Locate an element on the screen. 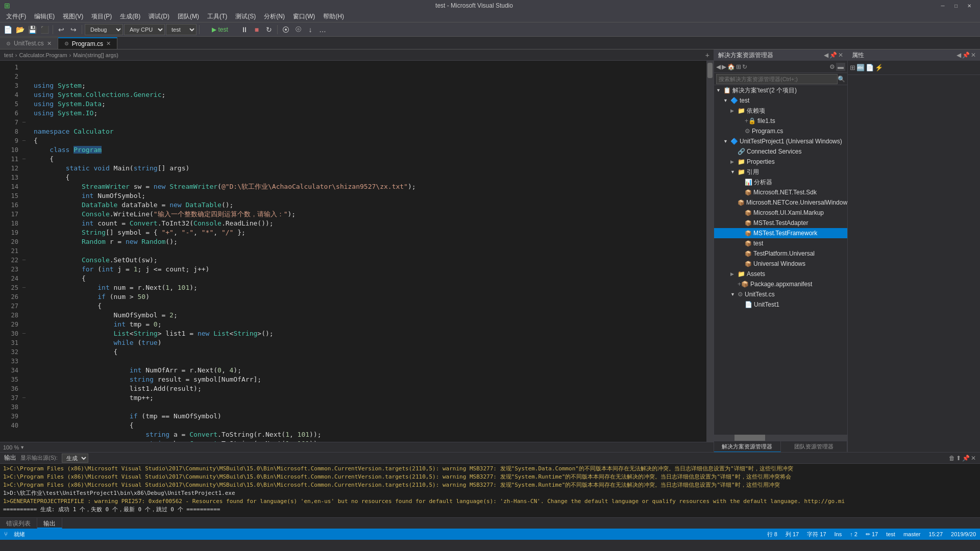  menu-file: 文件(F) is located at coordinates (16, 16).